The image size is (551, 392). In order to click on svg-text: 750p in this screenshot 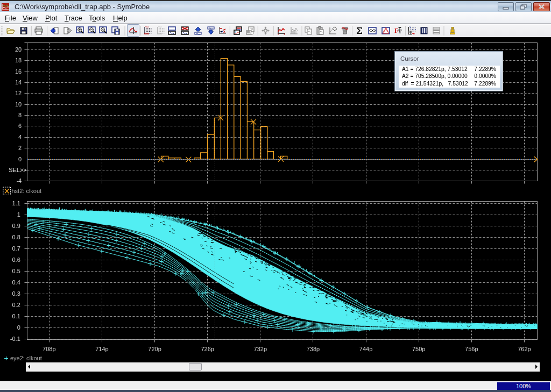, I will do `click(419, 349)`.